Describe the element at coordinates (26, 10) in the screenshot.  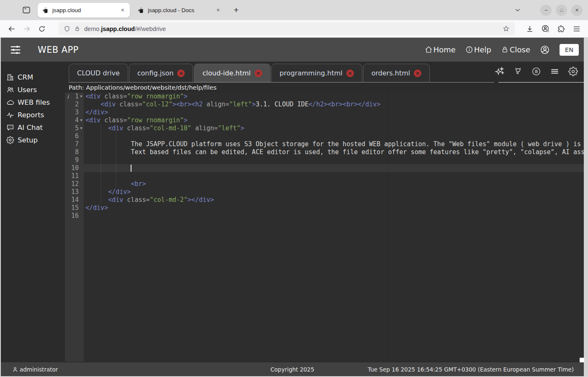
I see `firefox-view-button` at that location.